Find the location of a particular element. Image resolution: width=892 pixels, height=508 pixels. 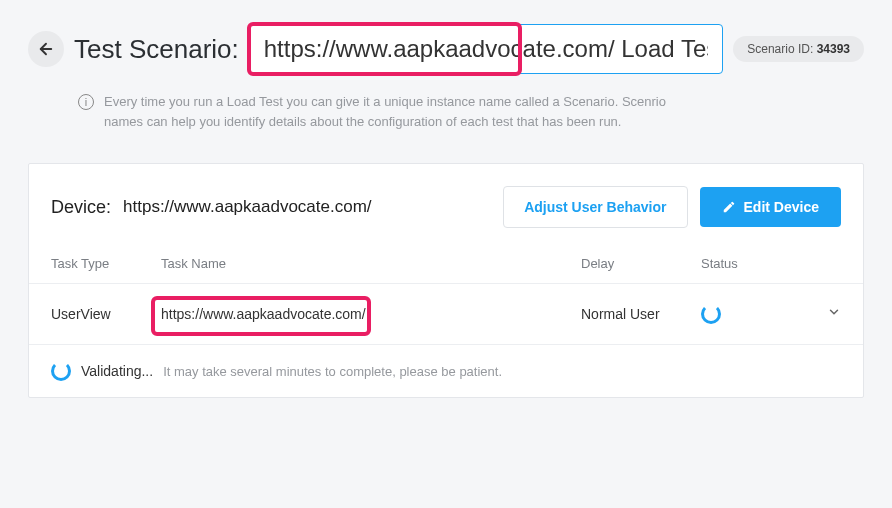

device-url: https://www.aapkaadvocate.com/ is located at coordinates (248, 207).